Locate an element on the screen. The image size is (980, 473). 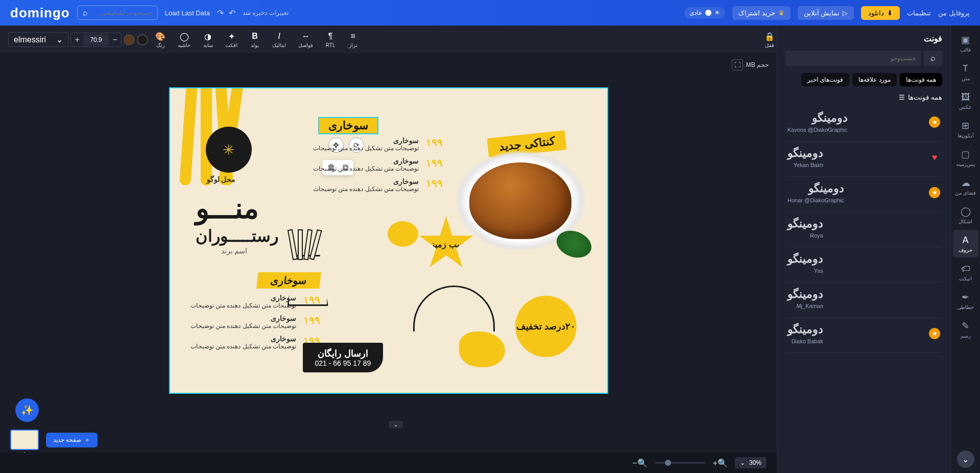
font-row: ♥دومینگوYekan Bakh is located at coordinates (864, 159).